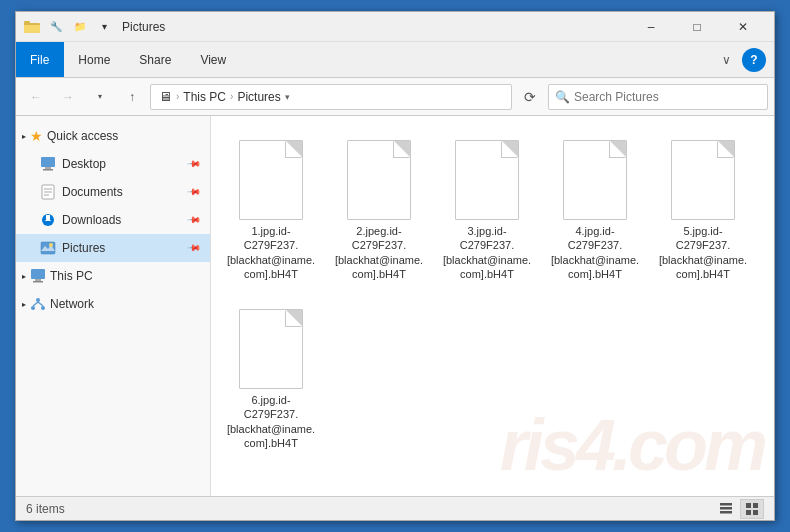 This screenshot has width=790, height=532. I want to click on qat-dropdown-btn: ▾, so click(104, 27).